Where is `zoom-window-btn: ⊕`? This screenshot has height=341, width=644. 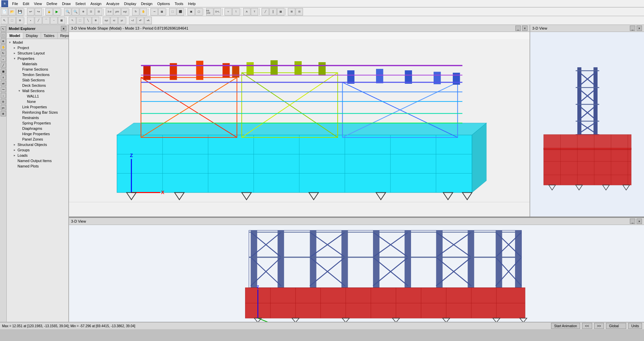
zoom-window-btn: ⊕ is located at coordinates (83, 12).